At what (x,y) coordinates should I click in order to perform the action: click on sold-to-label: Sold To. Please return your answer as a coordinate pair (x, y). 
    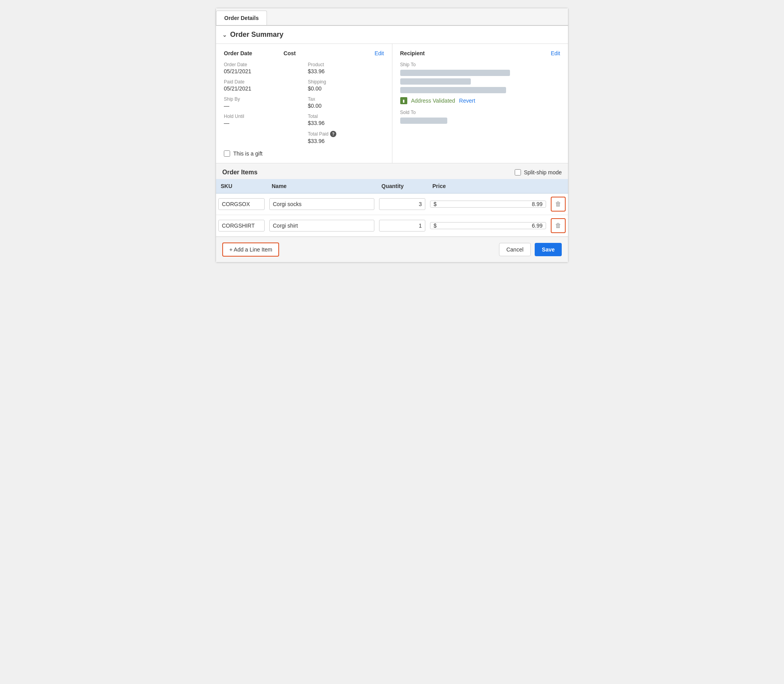
    Looking at the image, I should click on (481, 112).